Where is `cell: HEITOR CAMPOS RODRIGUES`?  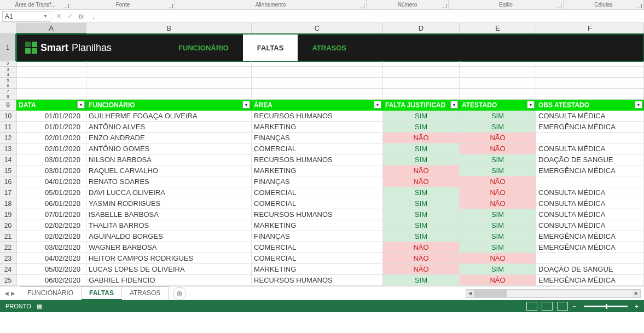 cell: HEITOR CAMPOS RODRIGUES is located at coordinates (169, 259).